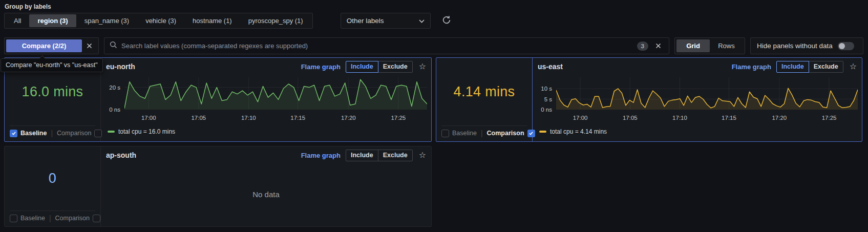 The height and width of the screenshot is (232, 868). Describe the element at coordinates (266, 154) in the screenshot. I see `panel-header: ap-south Flame graph Include Exclude ☆` at that location.